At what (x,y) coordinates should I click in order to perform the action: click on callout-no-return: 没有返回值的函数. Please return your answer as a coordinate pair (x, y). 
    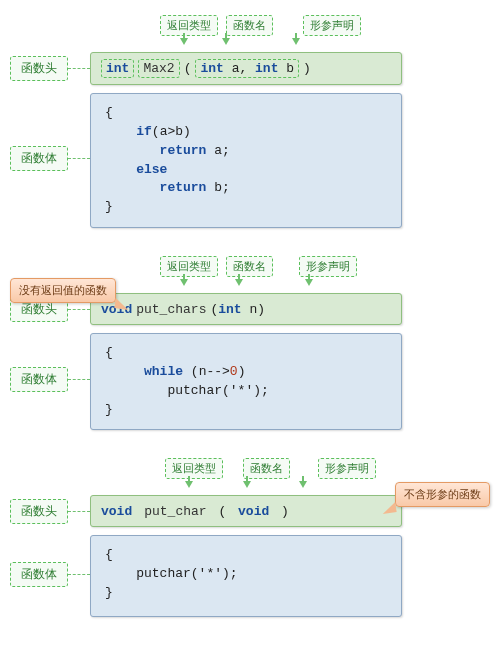
    Looking at the image, I should click on (63, 290).